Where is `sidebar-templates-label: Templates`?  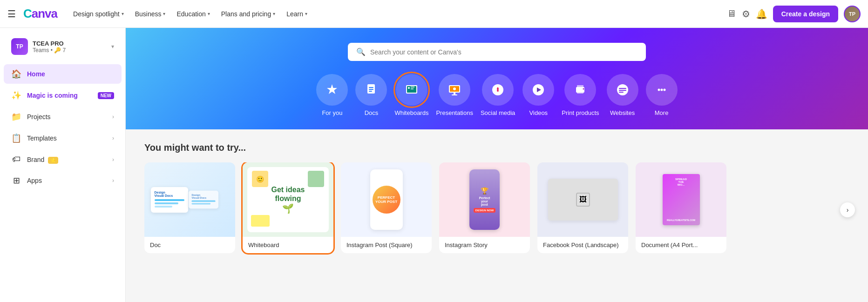 sidebar-templates-label: Templates is located at coordinates (67, 138).